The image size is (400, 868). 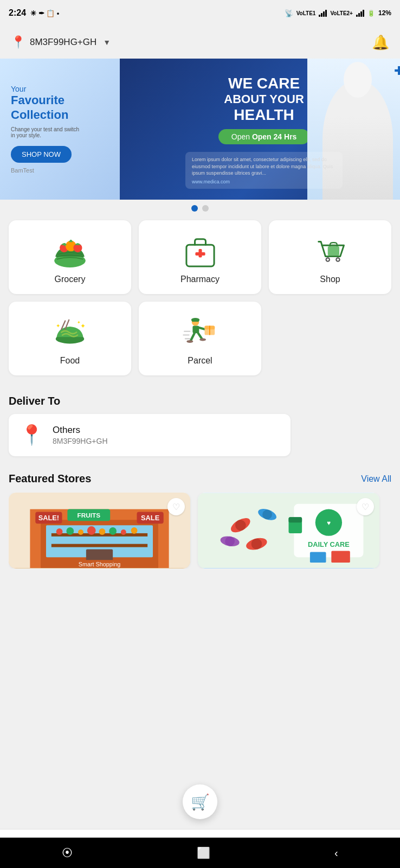 I want to click on store-2-image: ♥ DAILY CARE, so click(x=288, y=531).